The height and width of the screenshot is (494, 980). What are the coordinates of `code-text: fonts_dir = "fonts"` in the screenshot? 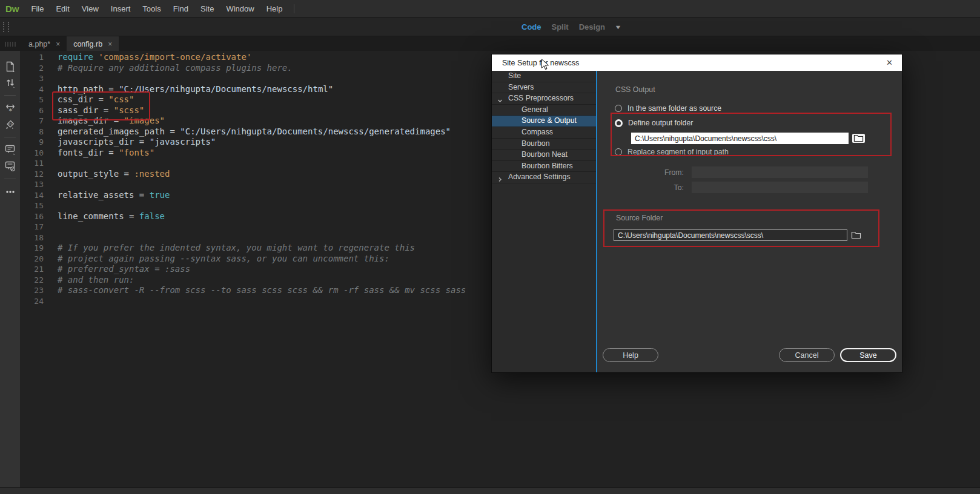 It's located at (106, 153).